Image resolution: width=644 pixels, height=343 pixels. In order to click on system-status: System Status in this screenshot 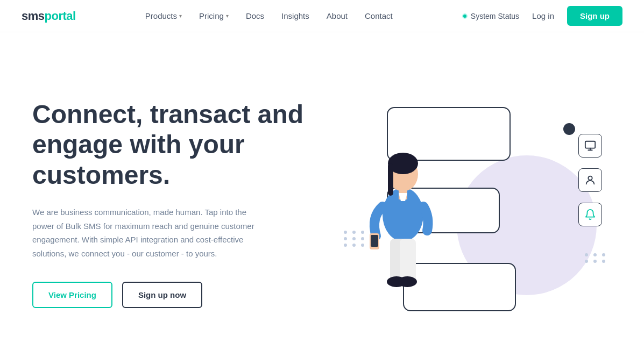, I will do `click(491, 16)`.